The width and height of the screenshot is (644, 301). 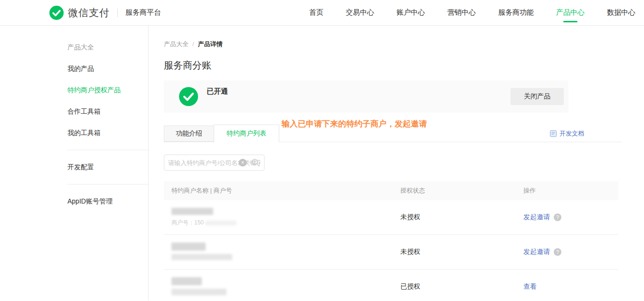 I want to click on auth-status: 已授权, so click(x=462, y=287).